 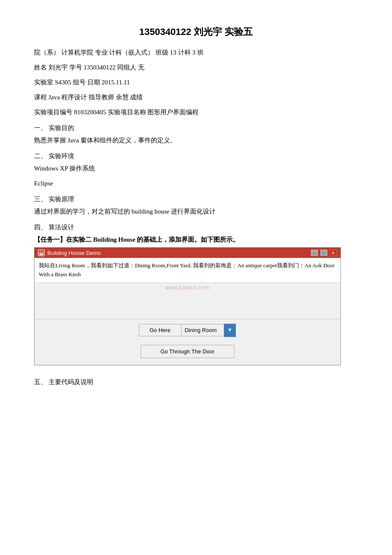 What do you see at coordinates (196, 156) in the screenshot?
I see `section2-heading: 二、 实验环境` at bounding box center [196, 156].